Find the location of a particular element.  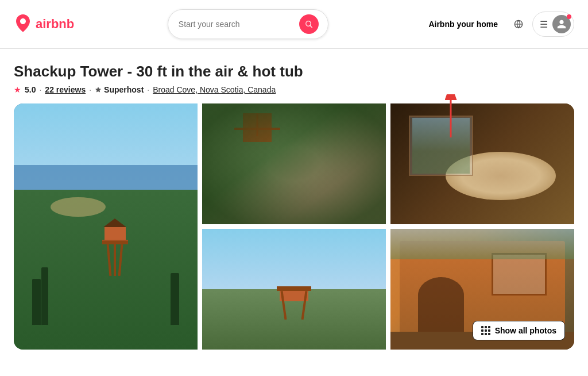

grid-icon is located at coordinates (486, 331).